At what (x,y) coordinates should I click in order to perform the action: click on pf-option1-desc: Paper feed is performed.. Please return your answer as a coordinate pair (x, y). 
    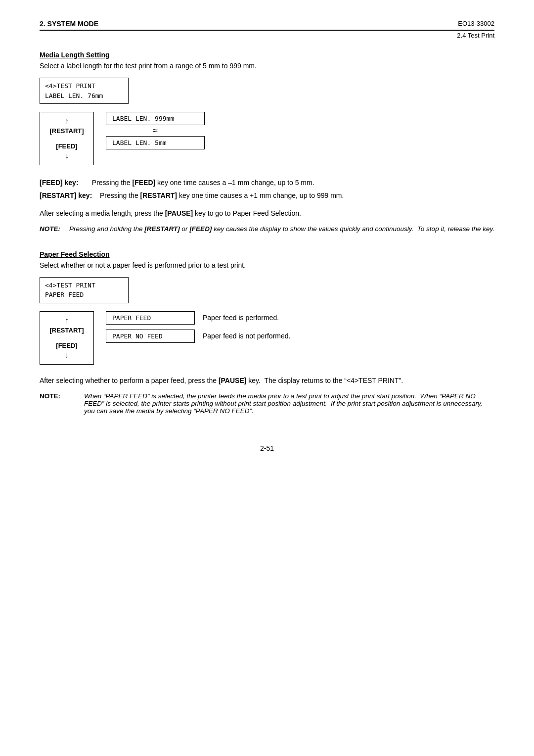
    Looking at the image, I should click on (241, 318).